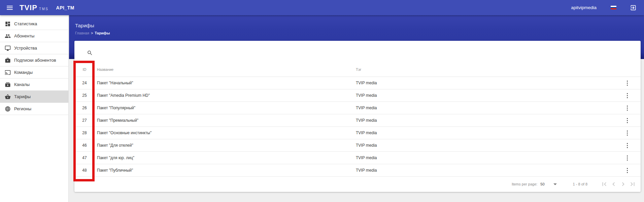 Image resolution: width=644 pixels, height=202 pixels. What do you see at coordinates (8, 73) in the screenshot?
I see `cast-icon` at bounding box center [8, 73].